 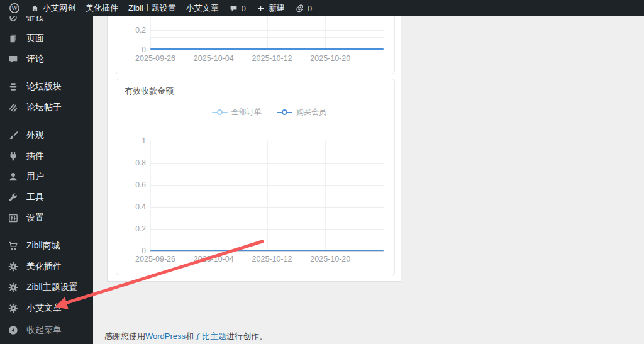 What do you see at coordinates (47, 287) in the screenshot?
I see `sidebar-item-zibll-theme-settings: Zibll主题设置` at bounding box center [47, 287].